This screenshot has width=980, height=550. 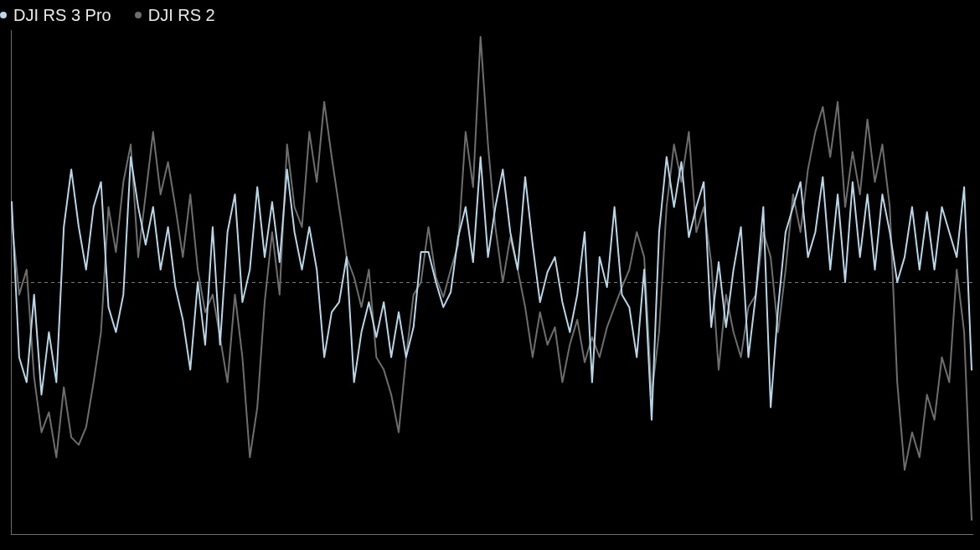 What do you see at coordinates (490, 13) in the screenshot?
I see `chart-legend: DJI RS 3 Pro DJI RS 2` at bounding box center [490, 13].